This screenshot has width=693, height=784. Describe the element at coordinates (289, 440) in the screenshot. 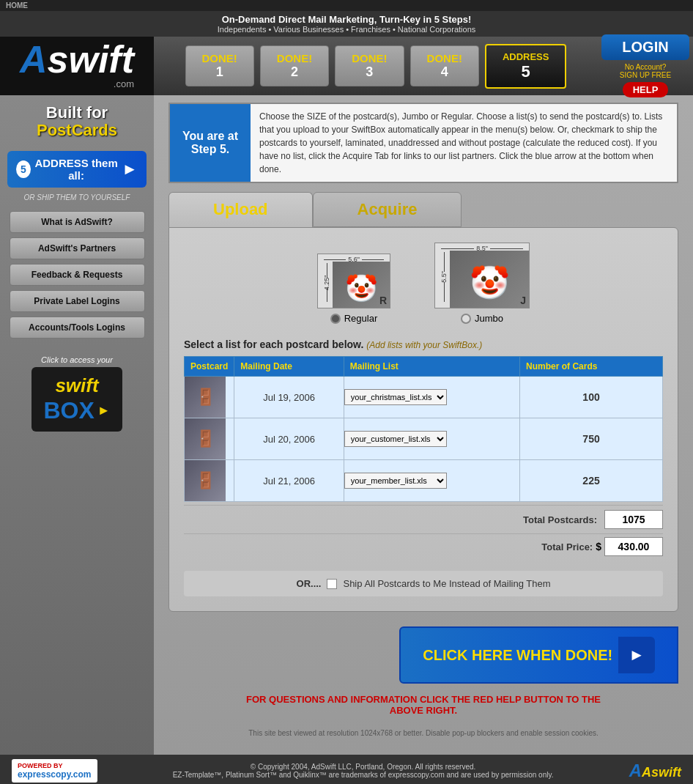

I see `date-cell-2: Jul 20, 2006` at that location.